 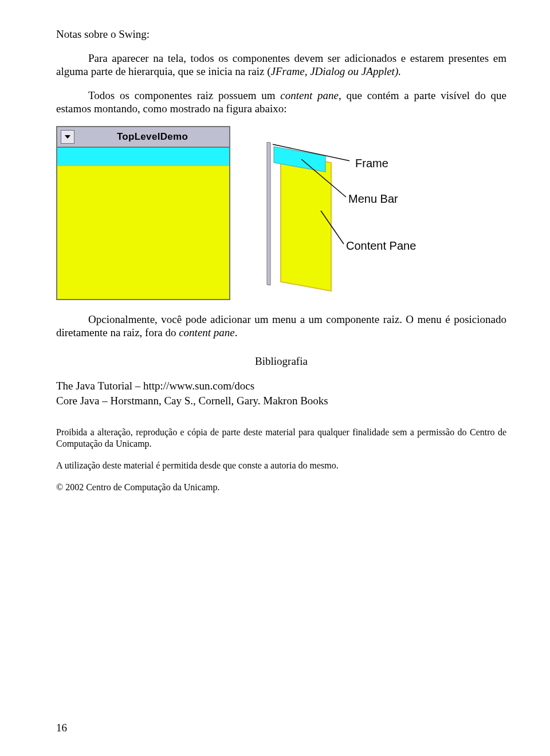 What do you see at coordinates (143, 213) in the screenshot?
I see `mock-window: TopLevelDemo` at bounding box center [143, 213].